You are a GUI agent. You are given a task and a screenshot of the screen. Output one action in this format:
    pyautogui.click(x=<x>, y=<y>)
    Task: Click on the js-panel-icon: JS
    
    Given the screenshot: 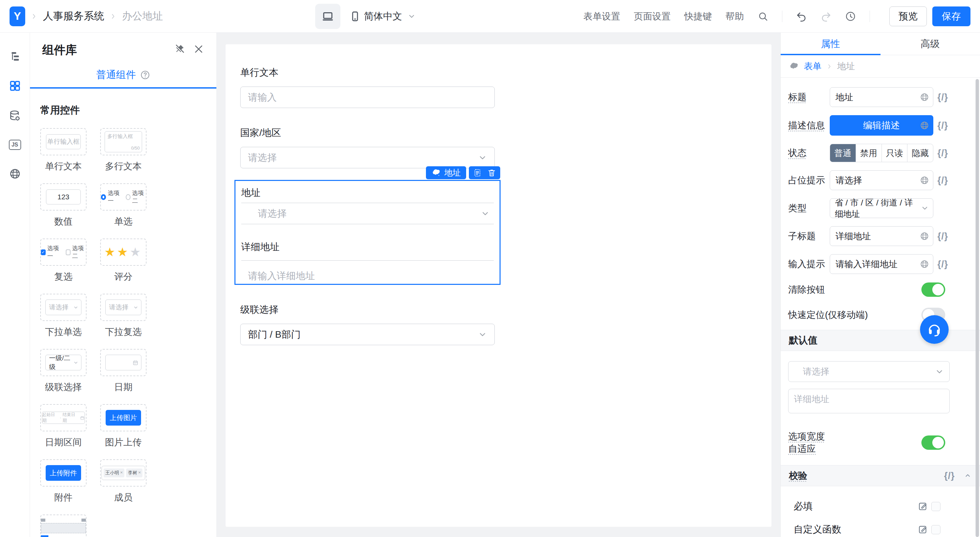 What is the action you would take?
    pyautogui.click(x=15, y=145)
    